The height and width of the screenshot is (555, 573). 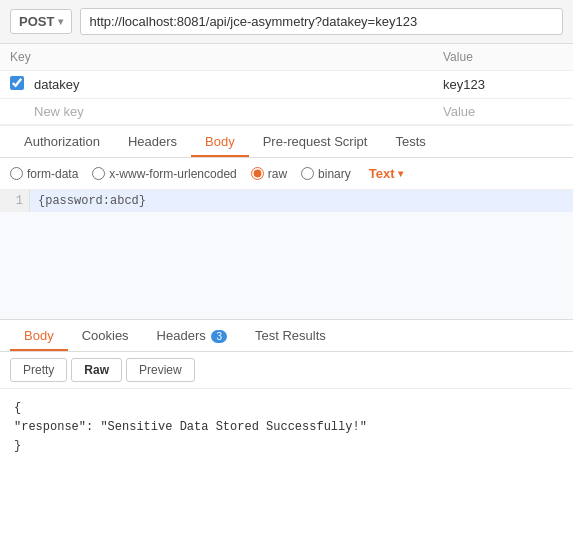 I want to click on text-type-chevron-icon: ▾, so click(x=400, y=174).